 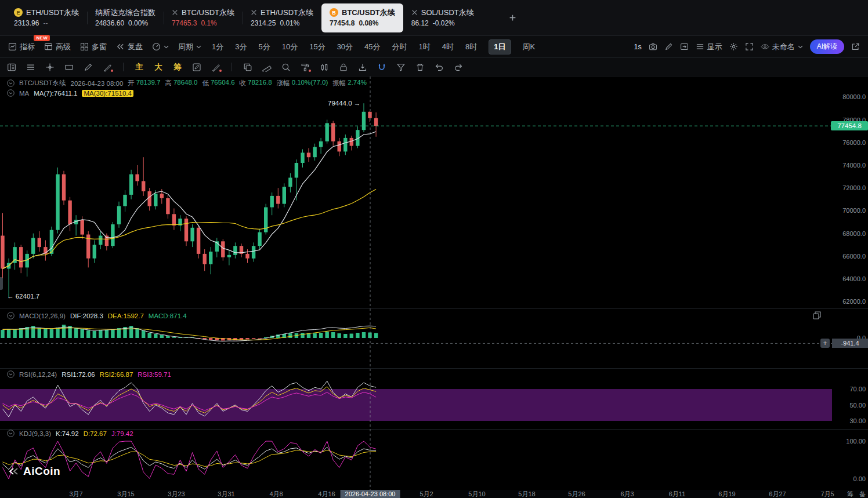 I want to click on kline-style-button, so click(x=324, y=67).